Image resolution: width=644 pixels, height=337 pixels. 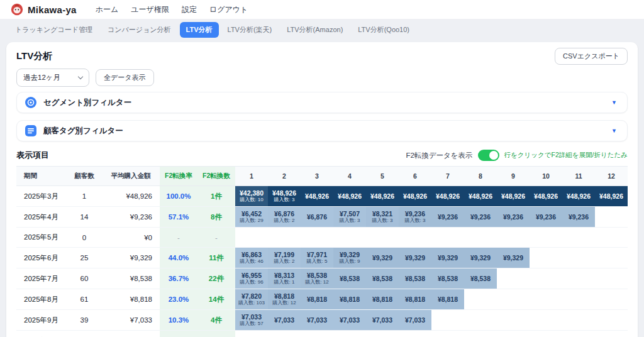 I want to click on avg-purchase-cell: ¥0, so click(x=131, y=334).